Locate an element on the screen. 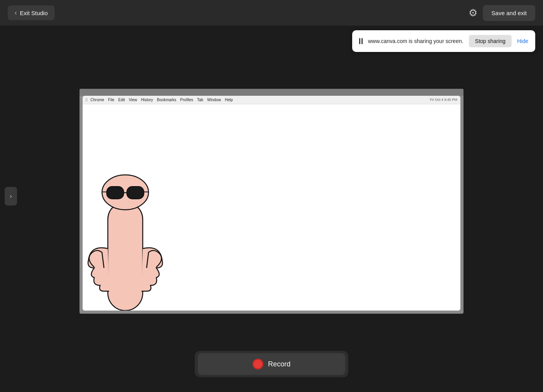 This screenshot has width=543, height=392. character-illustration is located at coordinates (125, 229).